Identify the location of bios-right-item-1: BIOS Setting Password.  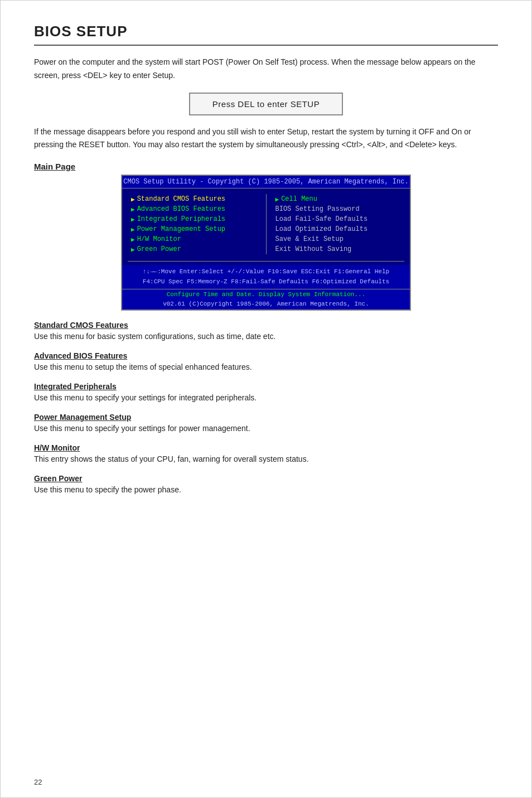
(340, 209).